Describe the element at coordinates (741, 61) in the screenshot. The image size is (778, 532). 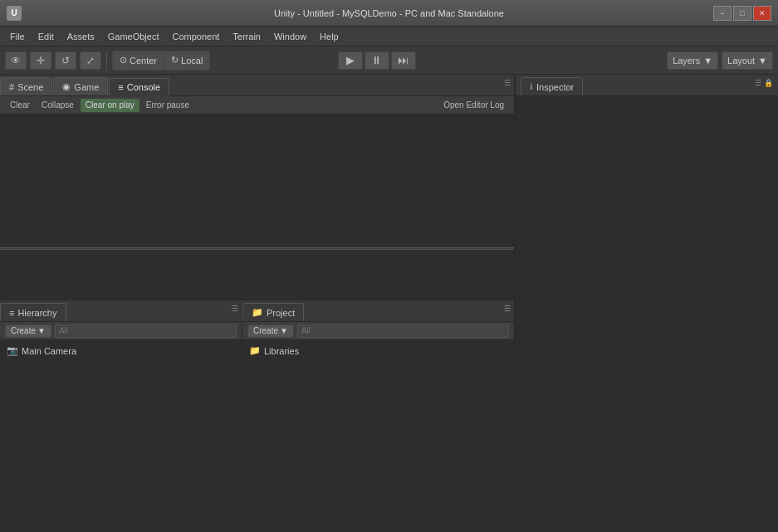
I see `layout-label: Layout` at that location.